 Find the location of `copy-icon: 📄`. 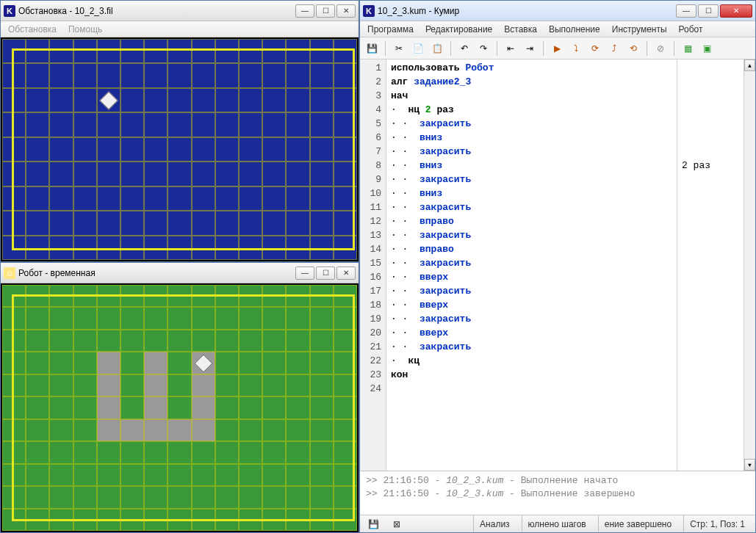

copy-icon: 📄 is located at coordinates (418, 48).